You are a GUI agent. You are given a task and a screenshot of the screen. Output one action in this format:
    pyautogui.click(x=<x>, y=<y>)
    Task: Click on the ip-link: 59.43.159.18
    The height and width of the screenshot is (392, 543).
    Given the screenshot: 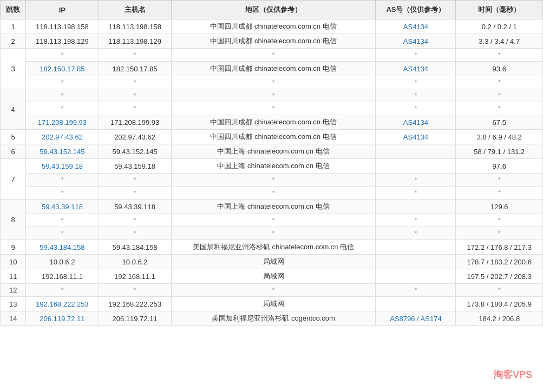 What is the action you would take?
    pyautogui.click(x=62, y=167)
    